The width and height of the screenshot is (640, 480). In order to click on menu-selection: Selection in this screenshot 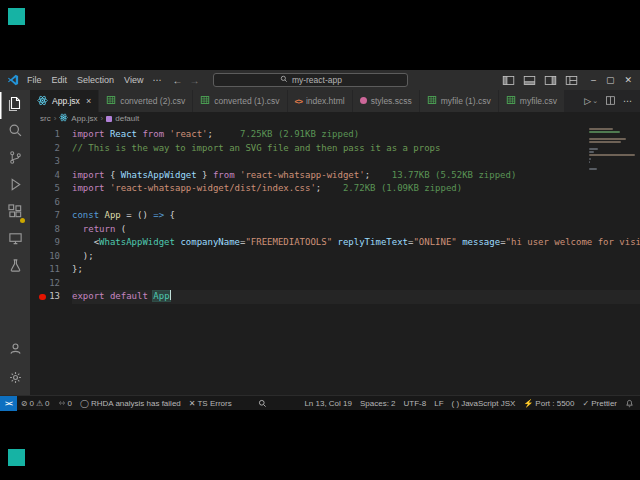, I will do `click(96, 80)`.